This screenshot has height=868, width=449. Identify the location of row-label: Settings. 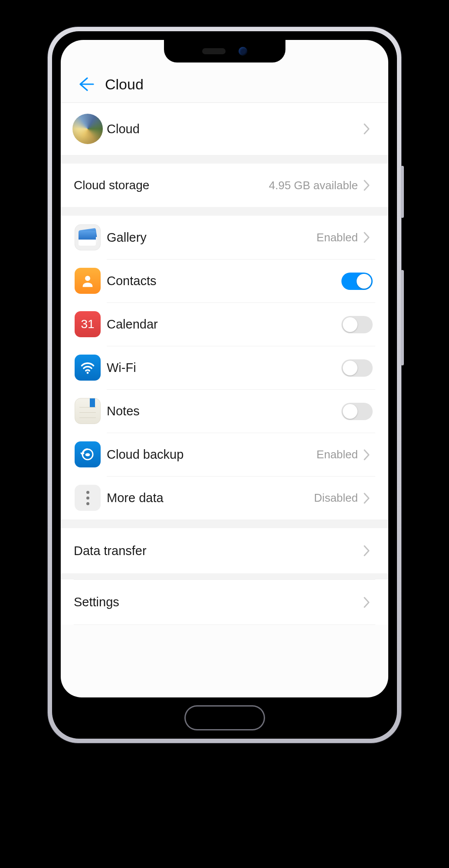
(217, 602).